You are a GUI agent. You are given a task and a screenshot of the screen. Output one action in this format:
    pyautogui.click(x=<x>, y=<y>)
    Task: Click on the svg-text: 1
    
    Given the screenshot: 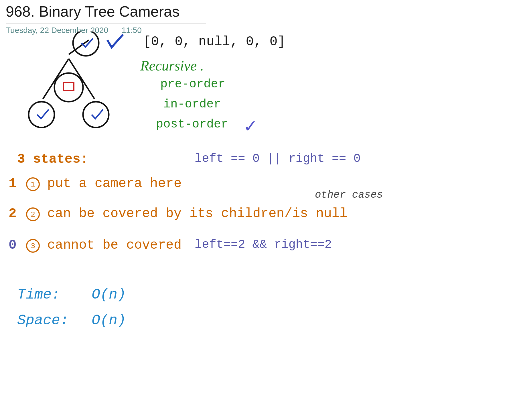 What is the action you would take?
    pyautogui.click(x=33, y=185)
    